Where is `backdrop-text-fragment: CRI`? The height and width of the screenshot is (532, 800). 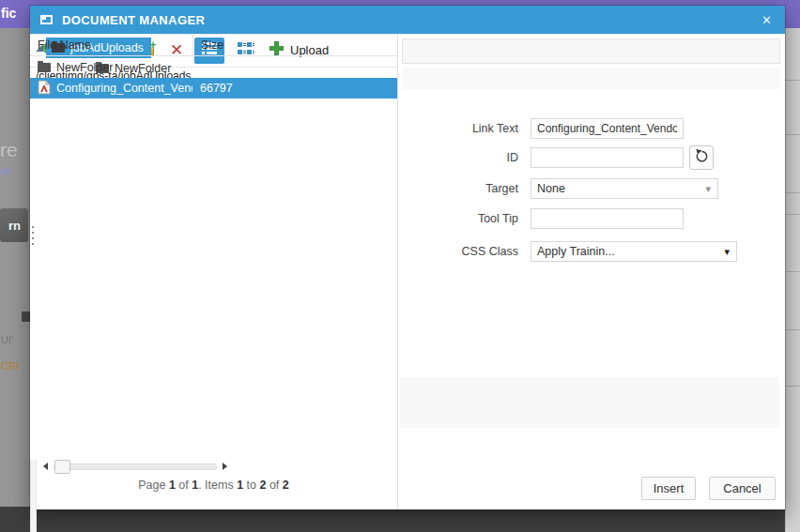 backdrop-text-fragment: CRI is located at coordinates (9, 366).